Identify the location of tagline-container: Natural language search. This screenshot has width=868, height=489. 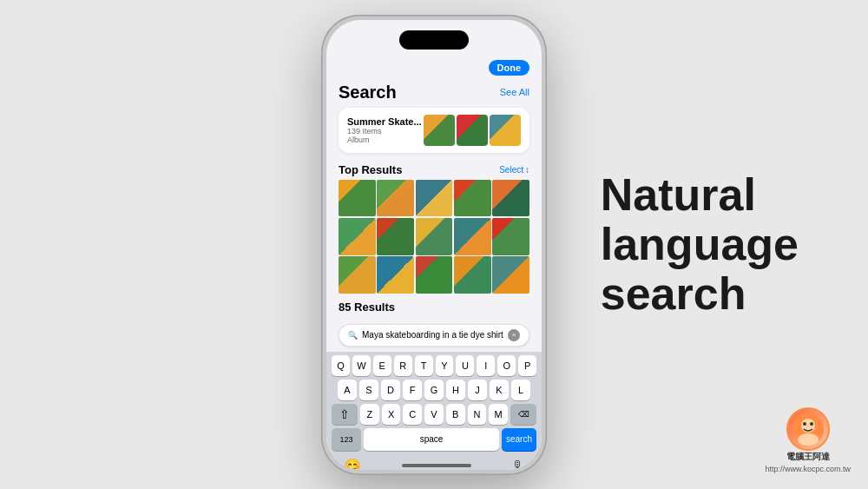
(700, 245).